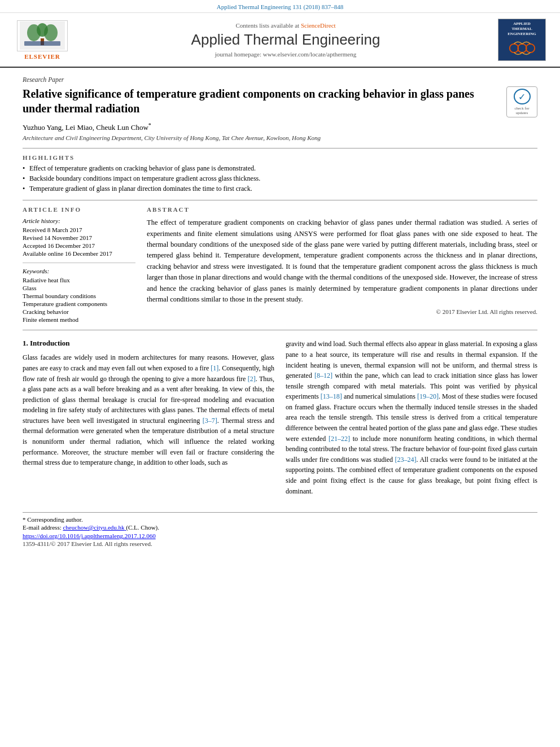 The height and width of the screenshot is (747, 560). What do you see at coordinates (215, 368) in the screenshot?
I see `ref-1: [1]` at bounding box center [215, 368].